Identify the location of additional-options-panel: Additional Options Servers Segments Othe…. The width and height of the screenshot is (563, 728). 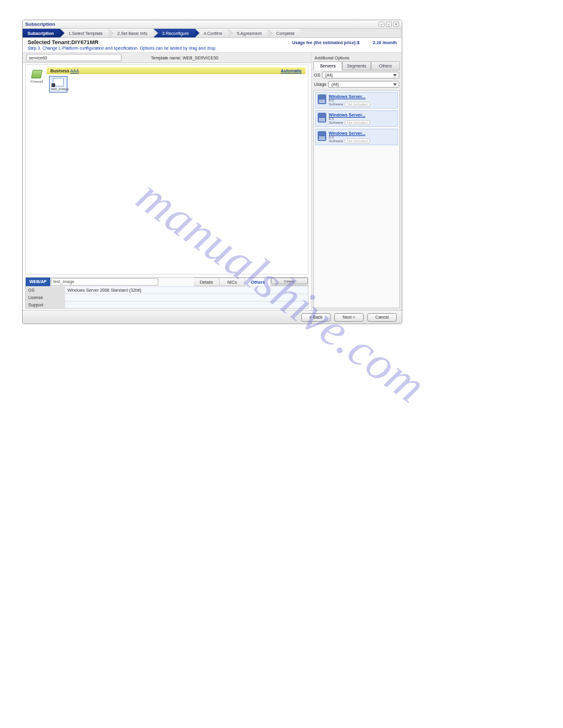
(357, 181).